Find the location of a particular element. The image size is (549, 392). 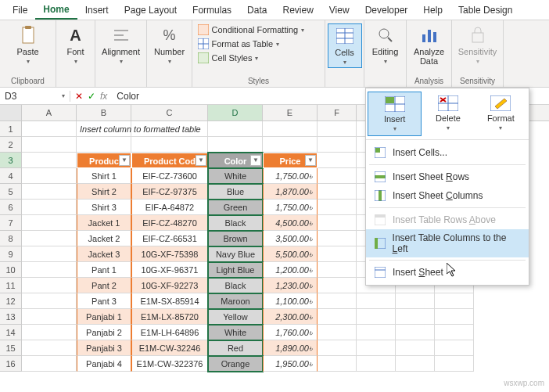

cell-code: 10G-XF-92273 is located at coordinates (170, 286).